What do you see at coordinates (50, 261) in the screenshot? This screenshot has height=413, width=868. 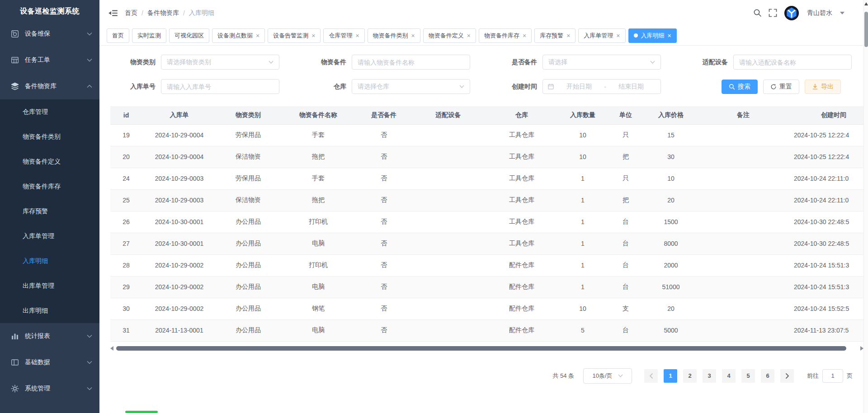 I see `sidebar-subitem: 入库明细` at bounding box center [50, 261].